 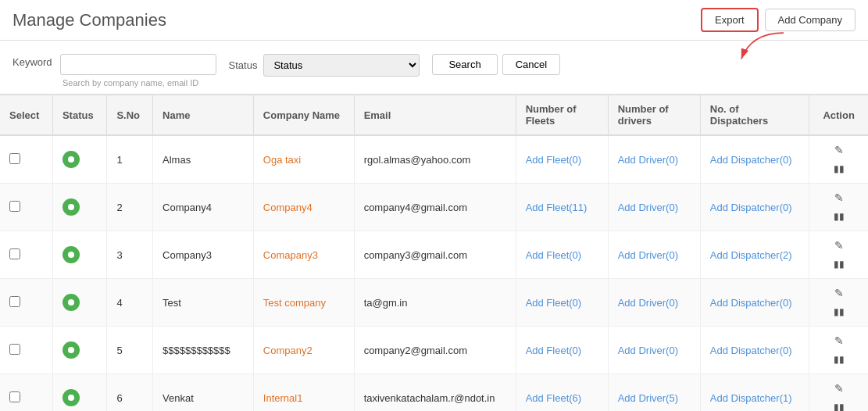 What do you see at coordinates (554, 398) in the screenshot?
I see `add-fleet-link: Add Fleet(6)` at bounding box center [554, 398].